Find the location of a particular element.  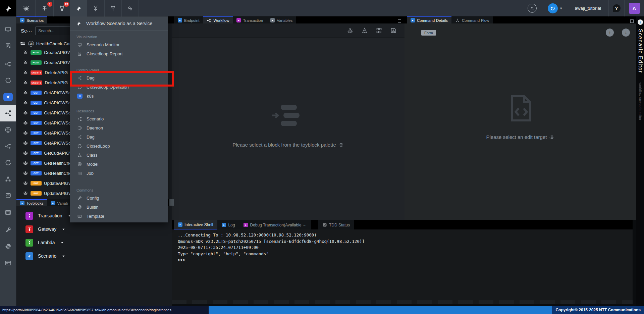

menu-item-daemon: Daemon is located at coordinates (119, 128).